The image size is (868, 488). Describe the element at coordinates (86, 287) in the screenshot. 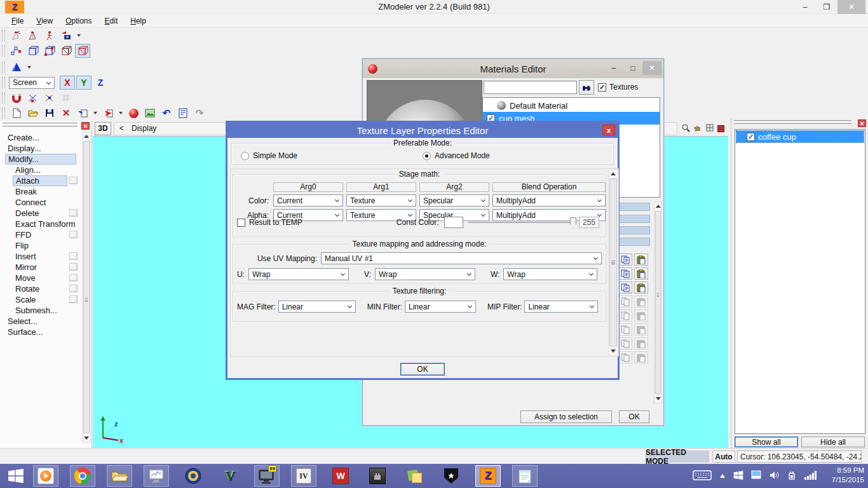

I see `commands-scrollbar` at that location.